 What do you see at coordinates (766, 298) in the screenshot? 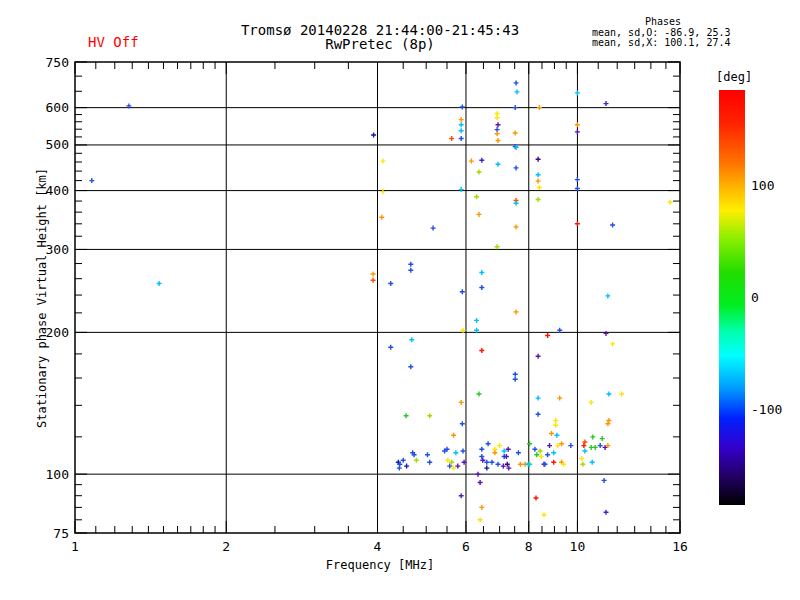
I see `colorbar-tick-labels: 1000-100` at bounding box center [766, 298].